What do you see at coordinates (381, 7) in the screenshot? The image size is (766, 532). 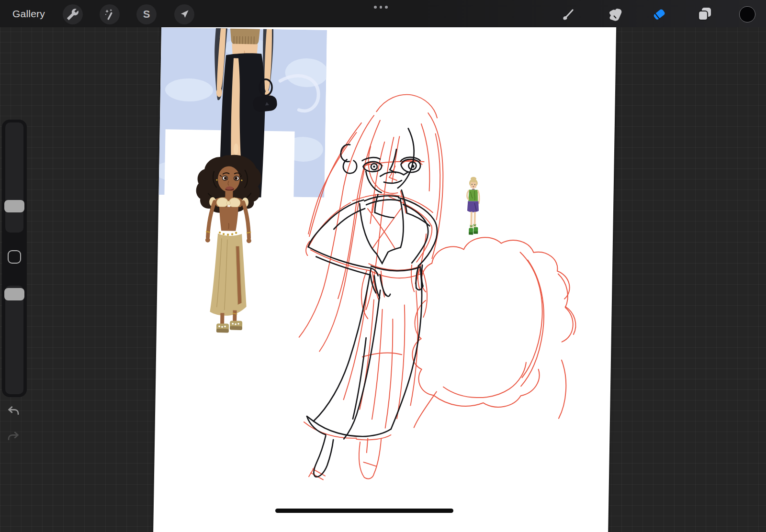 I see `multitask-ellipsis-icon` at bounding box center [381, 7].